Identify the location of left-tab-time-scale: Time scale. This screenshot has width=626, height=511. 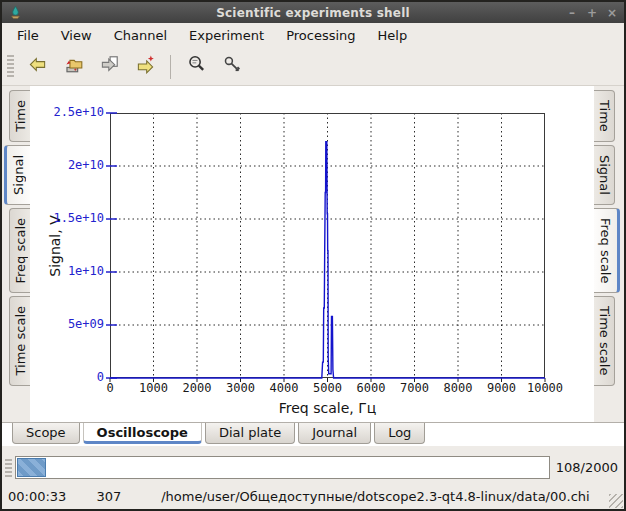
(20, 340).